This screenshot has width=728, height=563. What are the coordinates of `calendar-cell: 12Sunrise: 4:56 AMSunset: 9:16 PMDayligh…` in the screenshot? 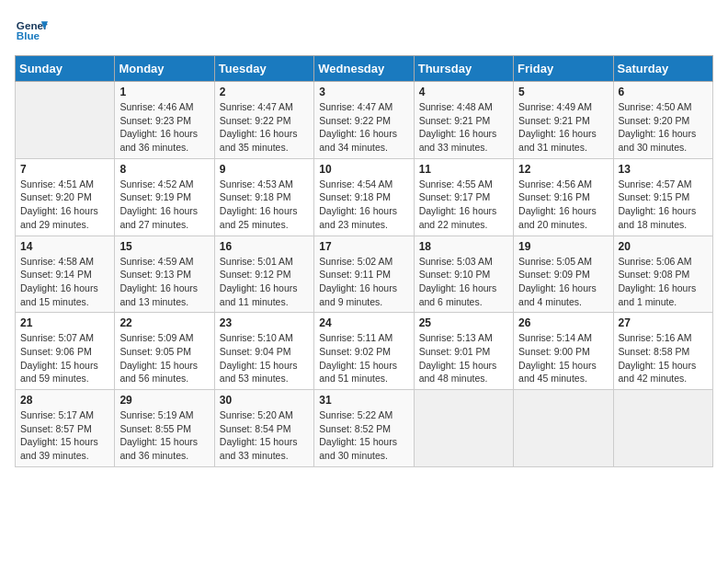 It's located at (563, 197).